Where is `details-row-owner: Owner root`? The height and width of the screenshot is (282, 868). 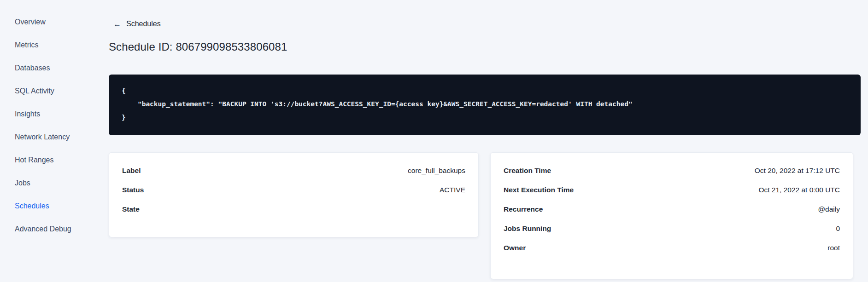
details-row-owner: Owner root is located at coordinates (672, 249).